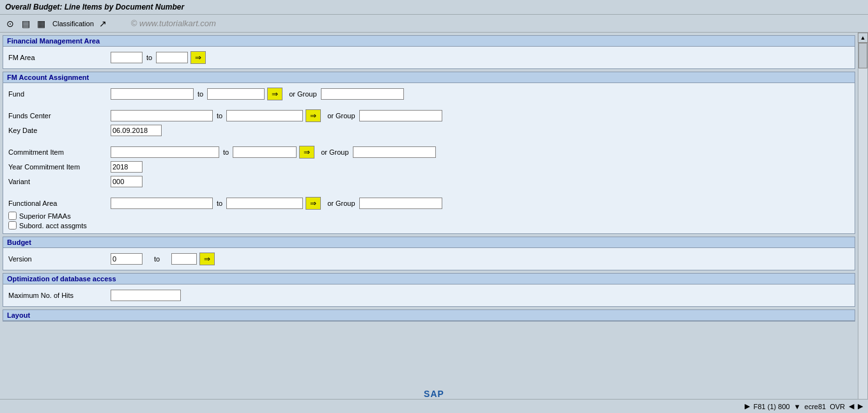 Image resolution: width=868 pixels, height=413 pixels. Describe the element at coordinates (335, 152) in the screenshot. I see `commitment-item-or-group-label: or Group` at that location.